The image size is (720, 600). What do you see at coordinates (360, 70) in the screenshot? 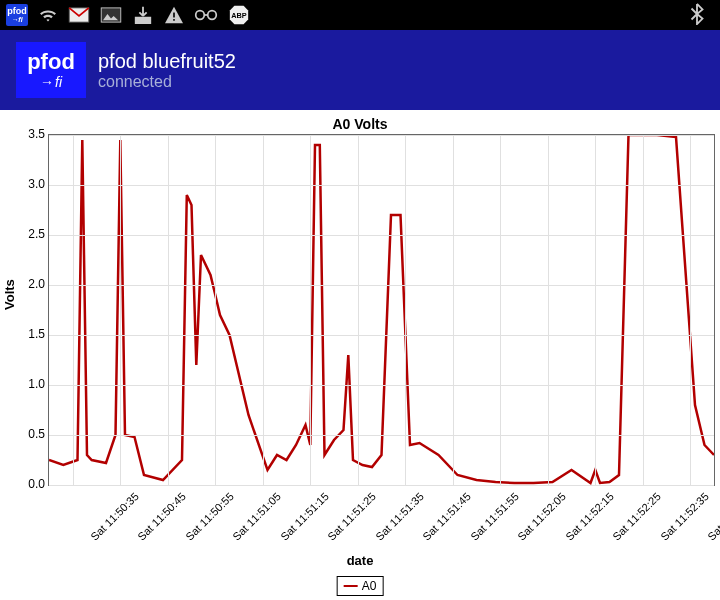
I see `app-title-bar: pfod fi pfod bluefruit52 connected` at bounding box center [360, 70].